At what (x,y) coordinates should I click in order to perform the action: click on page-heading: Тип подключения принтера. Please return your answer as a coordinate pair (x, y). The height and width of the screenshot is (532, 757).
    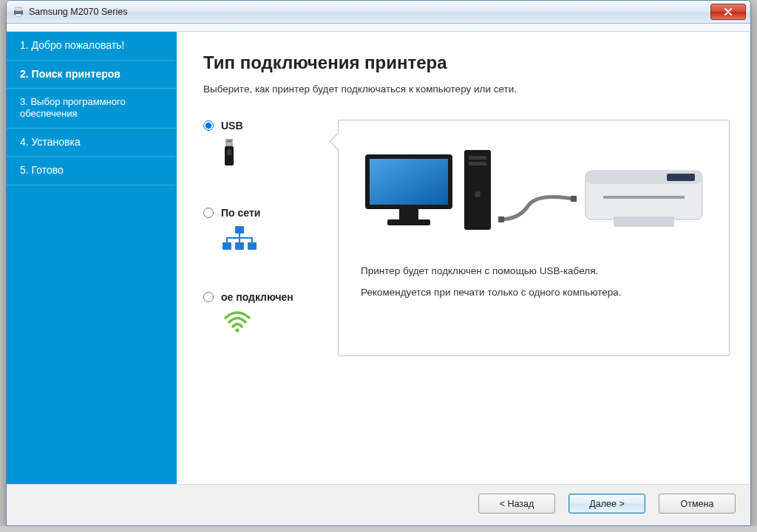
    Looking at the image, I should click on (466, 63).